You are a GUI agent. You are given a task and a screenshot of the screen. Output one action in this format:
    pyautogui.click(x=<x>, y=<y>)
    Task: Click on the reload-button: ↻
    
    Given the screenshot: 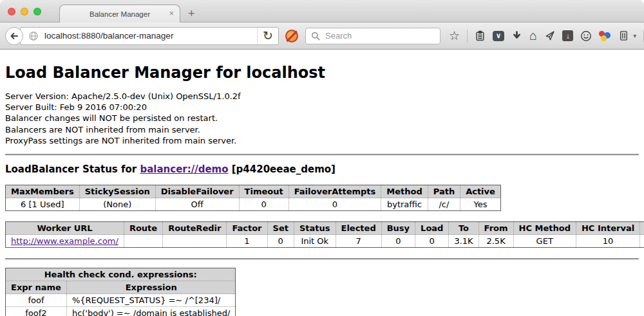 What is the action you would take?
    pyautogui.click(x=268, y=36)
    